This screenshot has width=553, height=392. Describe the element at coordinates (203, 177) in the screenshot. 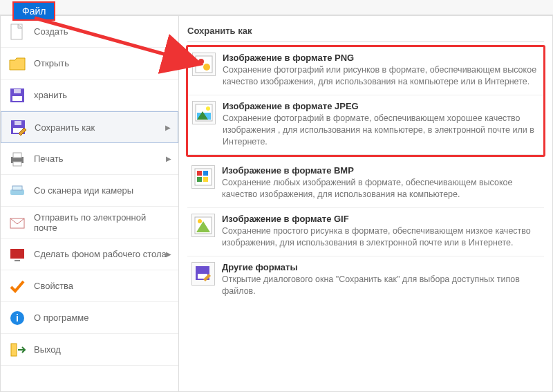

I see `bmp-icon` at that location.